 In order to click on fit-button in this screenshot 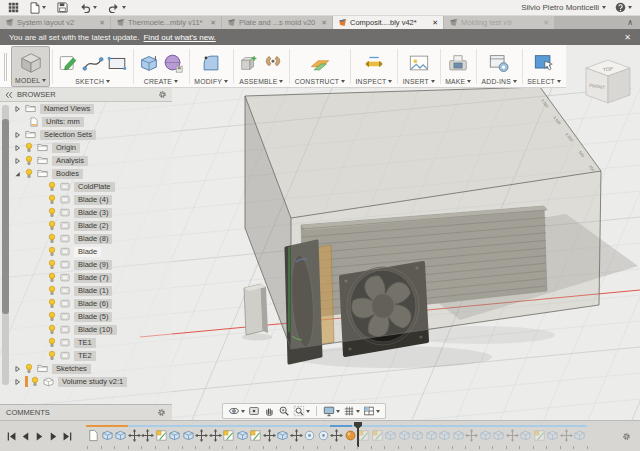, I will do `click(302, 411)`.